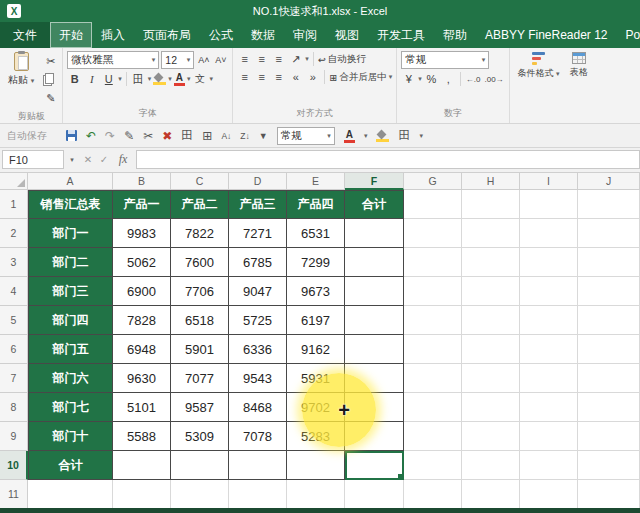 Image resolution: width=640 pixels, height=513 pixels. What do you see at coordinates (316, 466) in the screenshot?
I see `cell-E10` at bounding box center [316, 466].